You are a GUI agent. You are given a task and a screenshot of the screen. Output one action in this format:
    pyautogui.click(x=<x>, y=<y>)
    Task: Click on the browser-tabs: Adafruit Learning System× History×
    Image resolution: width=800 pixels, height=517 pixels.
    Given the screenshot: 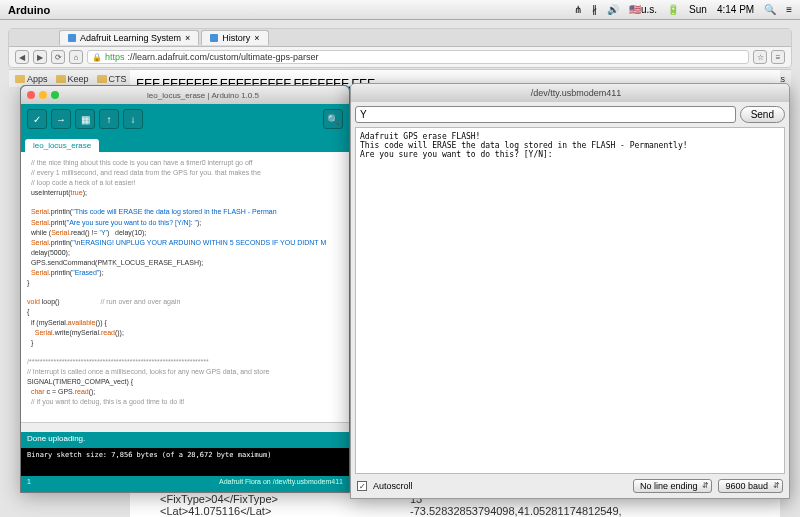 What is the action you would take?
    pyautogui.click(x=400, y=38)
    